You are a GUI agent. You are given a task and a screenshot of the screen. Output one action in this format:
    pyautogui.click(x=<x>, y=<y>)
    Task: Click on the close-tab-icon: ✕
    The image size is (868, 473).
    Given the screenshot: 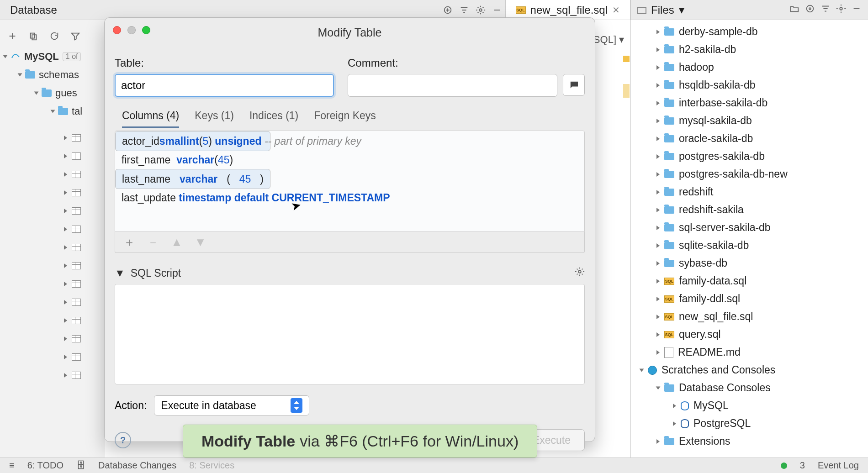 What is the action you would take?
    pyautogui.click(x=616, y=10)
    